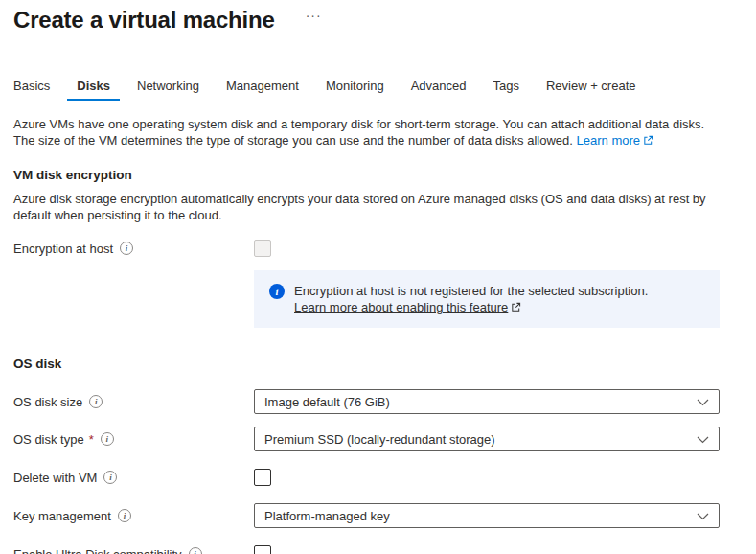 The width and height of the screenshot is (756, 554). I want to click on delete-with-vm-label: Delete with VM i, so click(134, 477).